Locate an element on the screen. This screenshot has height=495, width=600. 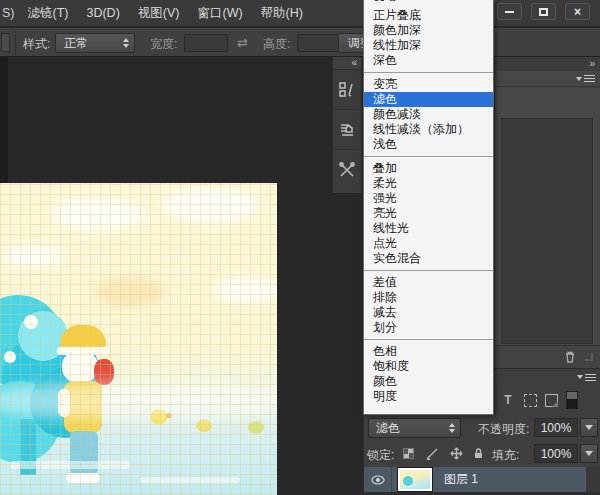
layer-row-selected: 图层 1 is located at coordinates (475, 480).